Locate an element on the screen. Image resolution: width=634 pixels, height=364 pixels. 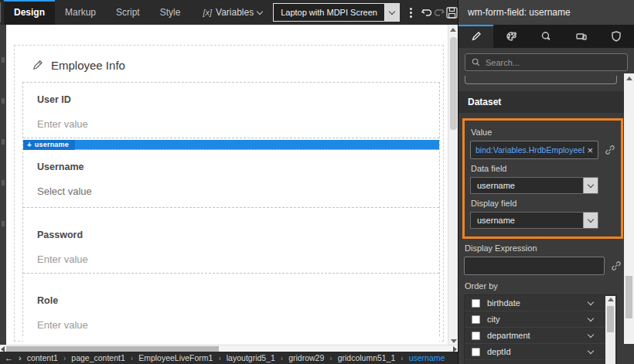
search-box is located at coordinates (546, 62).